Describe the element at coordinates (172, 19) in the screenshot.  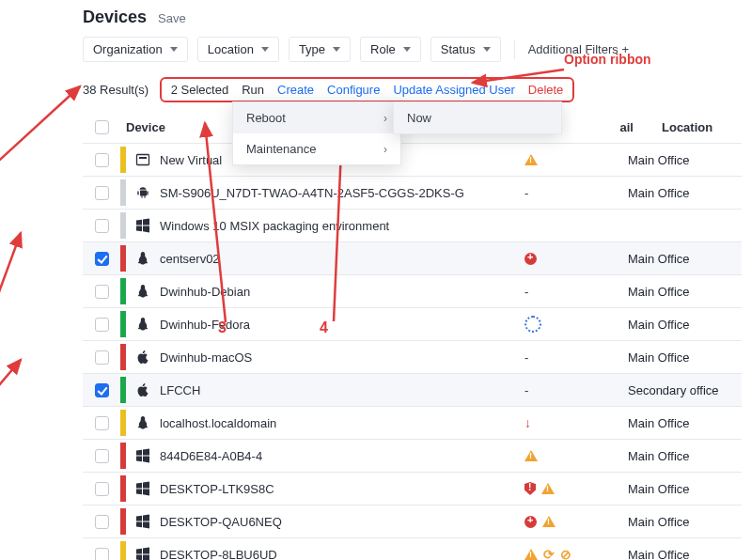
I see `save-link: Save` at that location.